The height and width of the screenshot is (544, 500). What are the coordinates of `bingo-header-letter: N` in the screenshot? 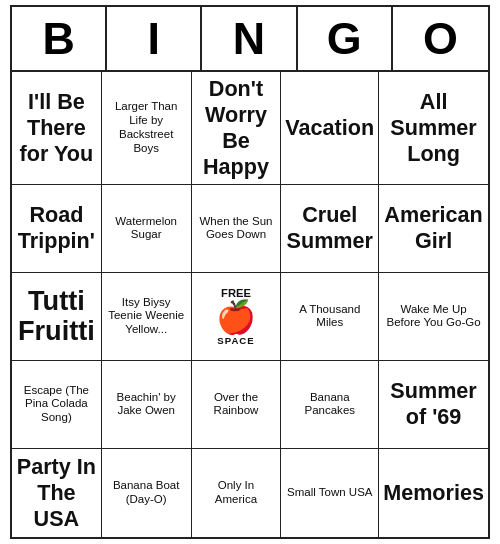 It's located at (250, 38).